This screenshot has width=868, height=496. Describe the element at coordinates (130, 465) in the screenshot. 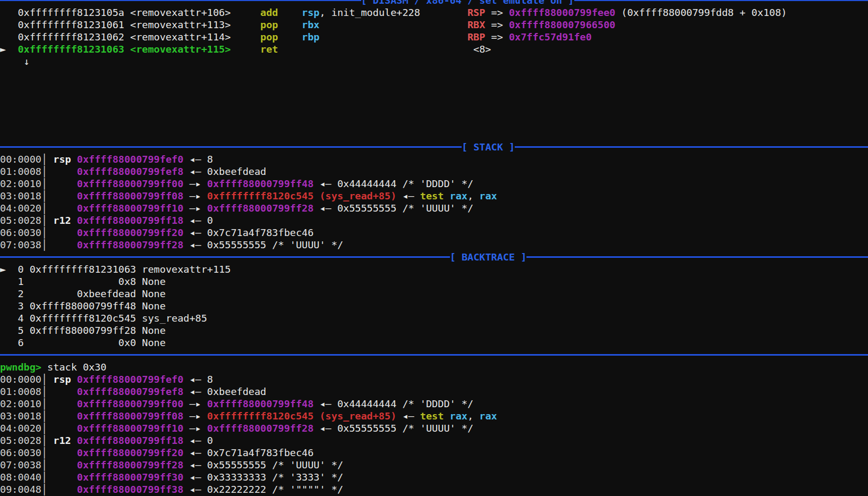

I see `stack-address: 0xffff88000799ff28` at that location.